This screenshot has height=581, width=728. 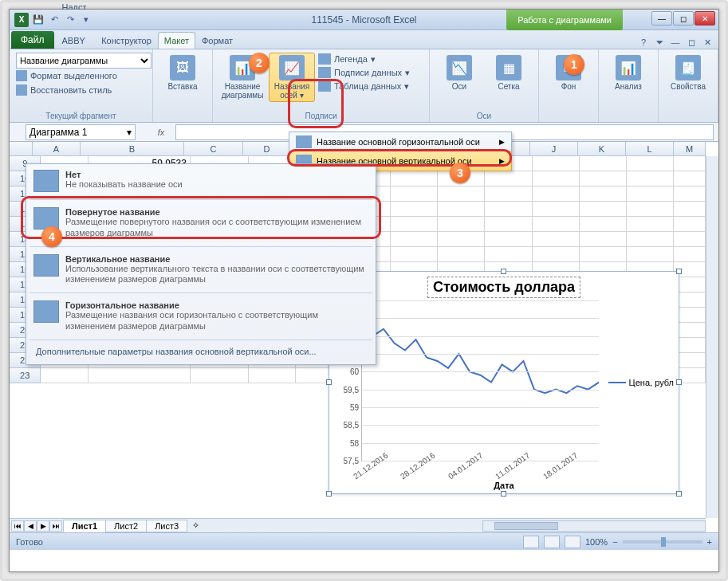 What do you see at coordinates (504, 485) in the screenshot?
I see `x-axis-label: Дата` at bounding box center [504, 485].